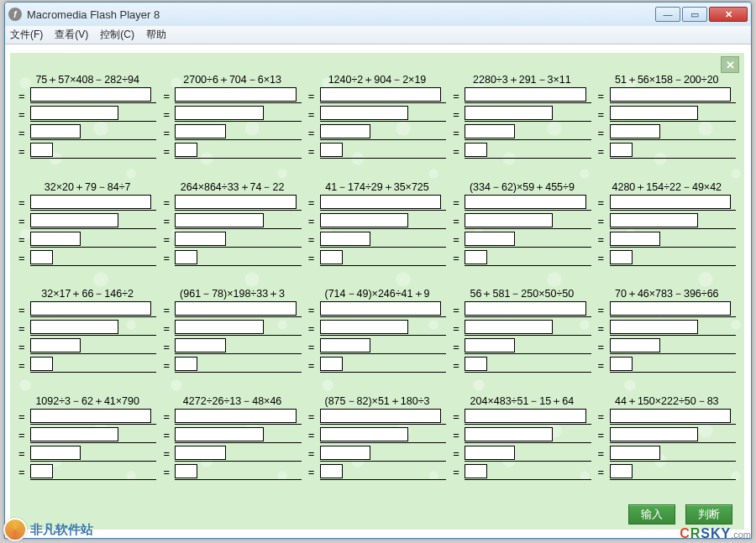 The height and width of the screenshot is (543, 756). I want to click on judge-button: 判断, so click(709, 514).